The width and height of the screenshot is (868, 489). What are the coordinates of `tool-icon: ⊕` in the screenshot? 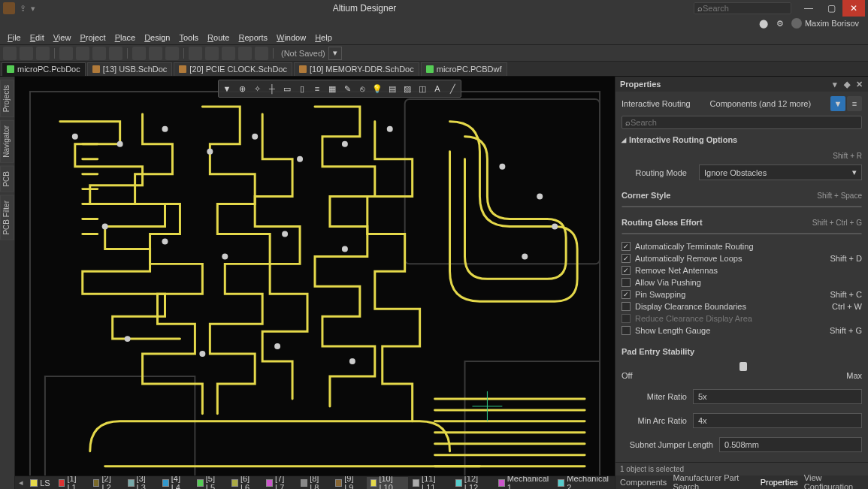 It's located at (242, 89).